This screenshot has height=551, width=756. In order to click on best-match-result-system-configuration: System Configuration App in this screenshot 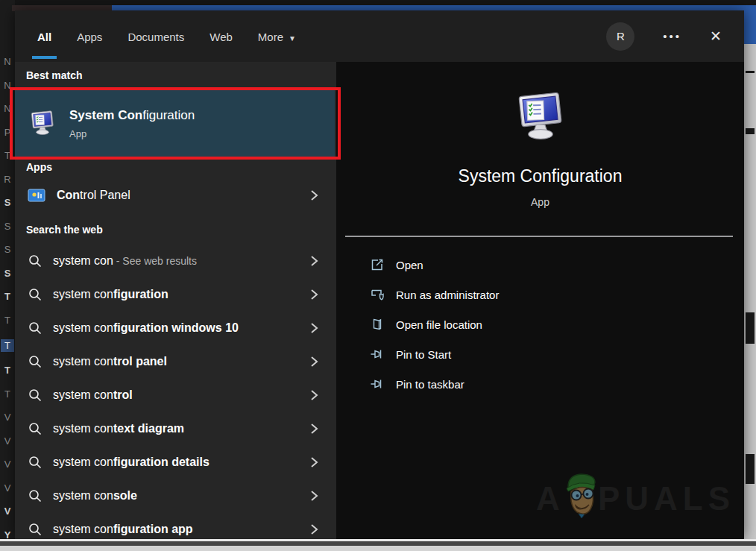, I will do `click(174, 124)`.